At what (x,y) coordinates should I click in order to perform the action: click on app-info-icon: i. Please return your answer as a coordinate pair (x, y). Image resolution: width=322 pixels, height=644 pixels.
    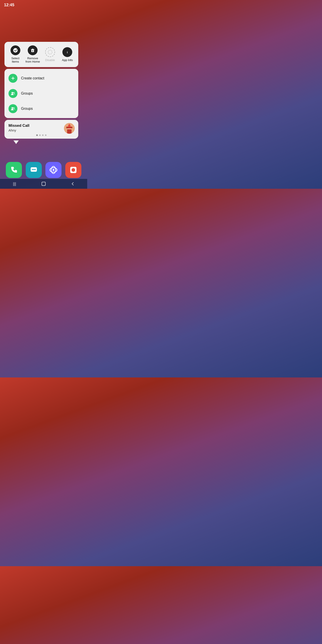
    Looking at the image, I should click on (68, 52).